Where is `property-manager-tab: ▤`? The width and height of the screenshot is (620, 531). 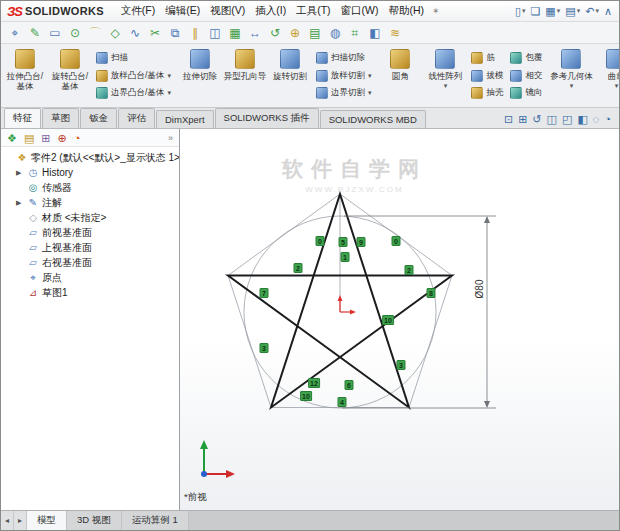 property-manager-tab: ▤ is located at coordinates (29, 138).